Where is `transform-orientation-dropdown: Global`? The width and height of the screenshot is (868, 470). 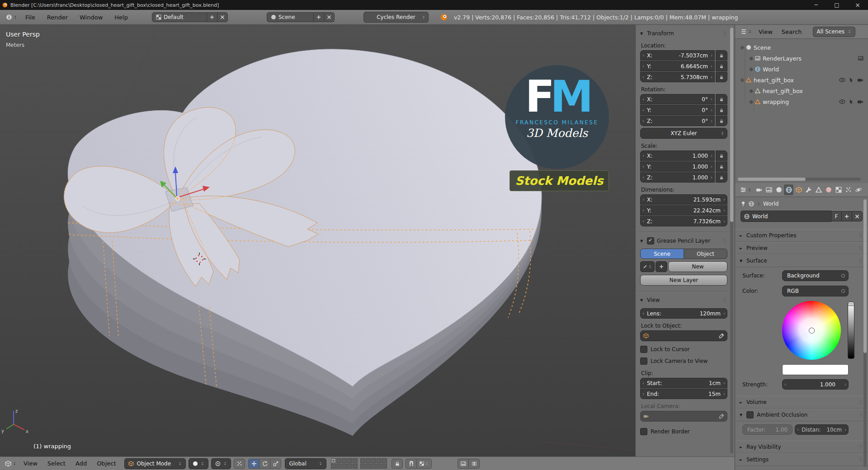 transform-orientation-dropdown: Global is located at coordinates (306, 464).